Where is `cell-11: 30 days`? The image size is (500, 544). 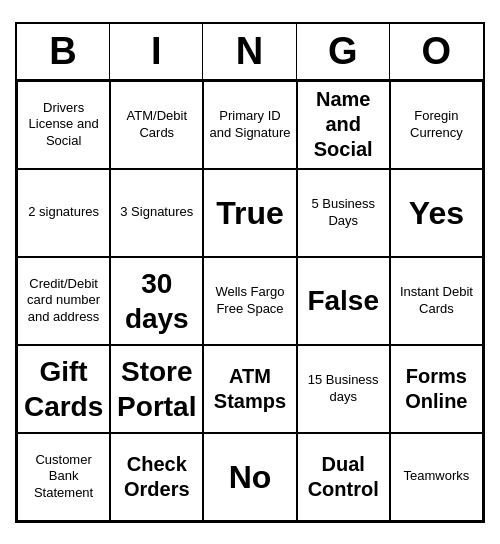 cell-11: 30 days is located at coordinates (156, 301).